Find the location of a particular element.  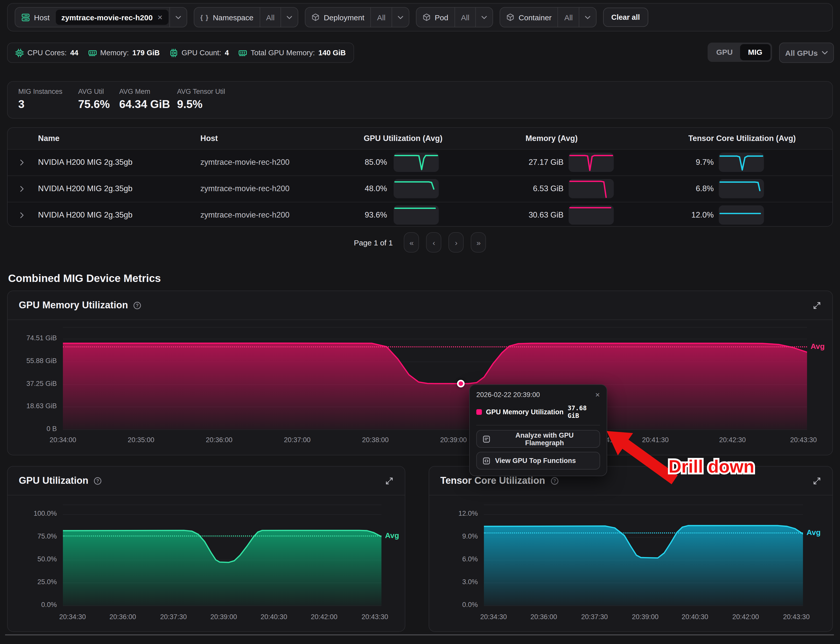

stat-item: CPU Cores:44 is located at coordinates (47, 53).